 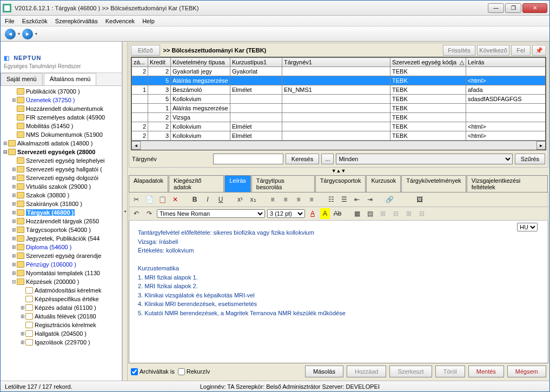 I want to click on tree-item: ⊞Diploma (54600 ), so click(x=62, y=247).